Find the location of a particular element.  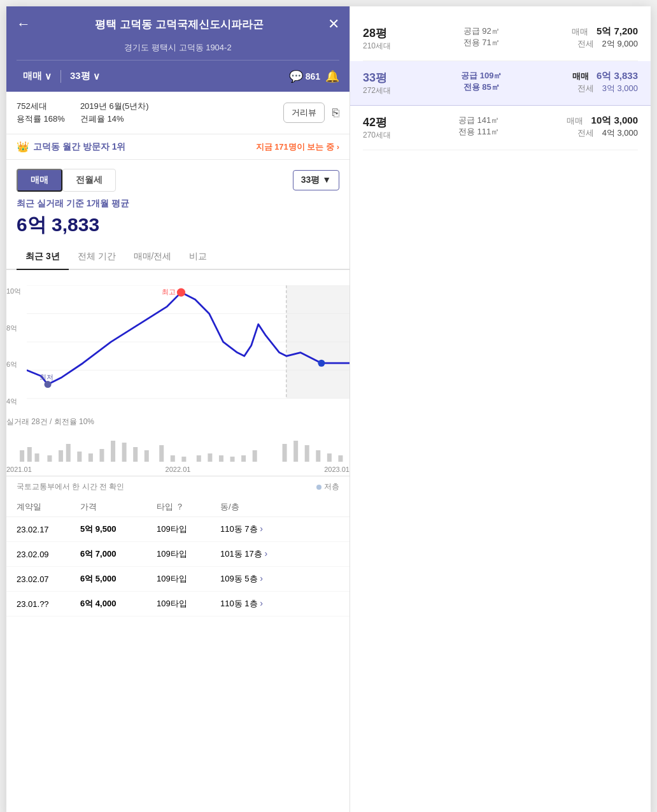

table-note-left: 국토교통부에서 한 시간 전 확인 is located at coordinates (70, 487).